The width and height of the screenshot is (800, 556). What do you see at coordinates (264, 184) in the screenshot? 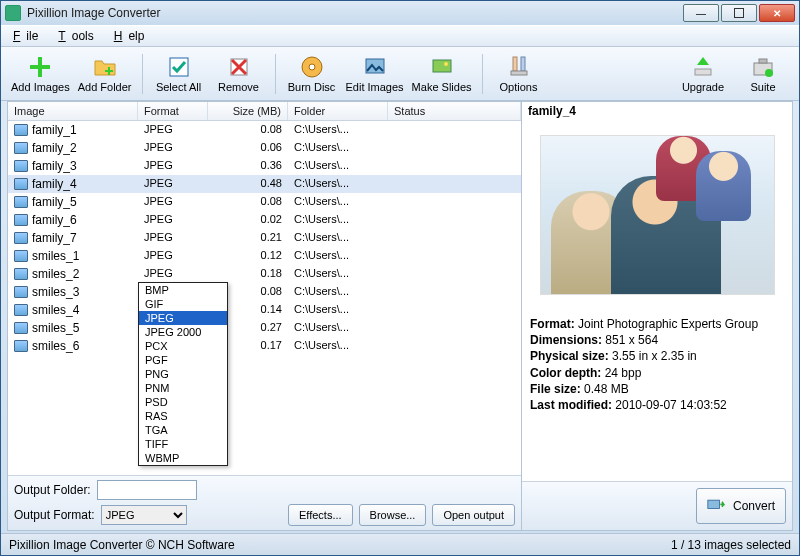
I see `table-row: family_4JPEG0.48C:\Users\...` at bounding box center [264, 184].